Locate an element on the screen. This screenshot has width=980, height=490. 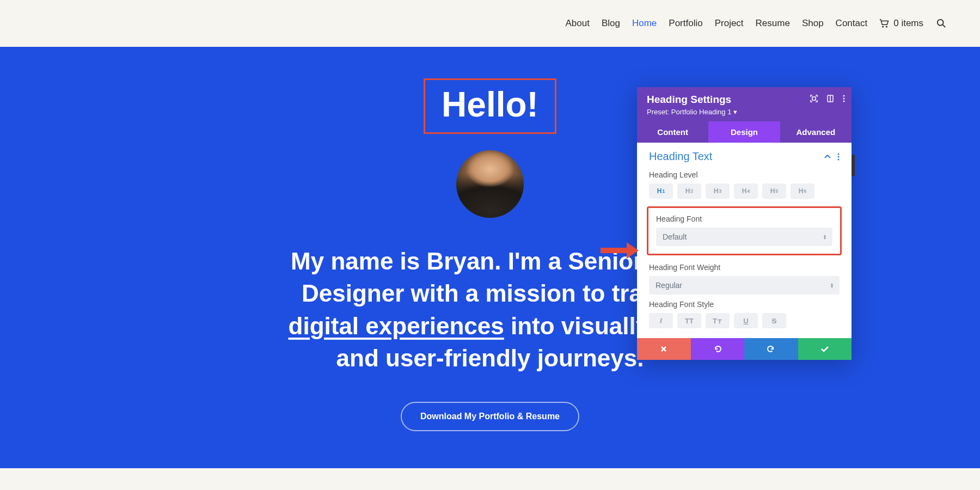
heading-level-h5: H5 is located at coordinates (774, 191).